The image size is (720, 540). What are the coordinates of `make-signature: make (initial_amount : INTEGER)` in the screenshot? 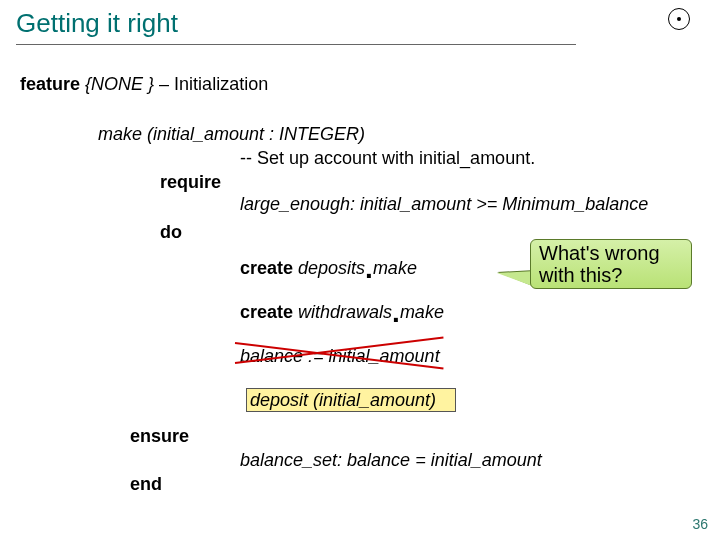 It's located at (232, 134).